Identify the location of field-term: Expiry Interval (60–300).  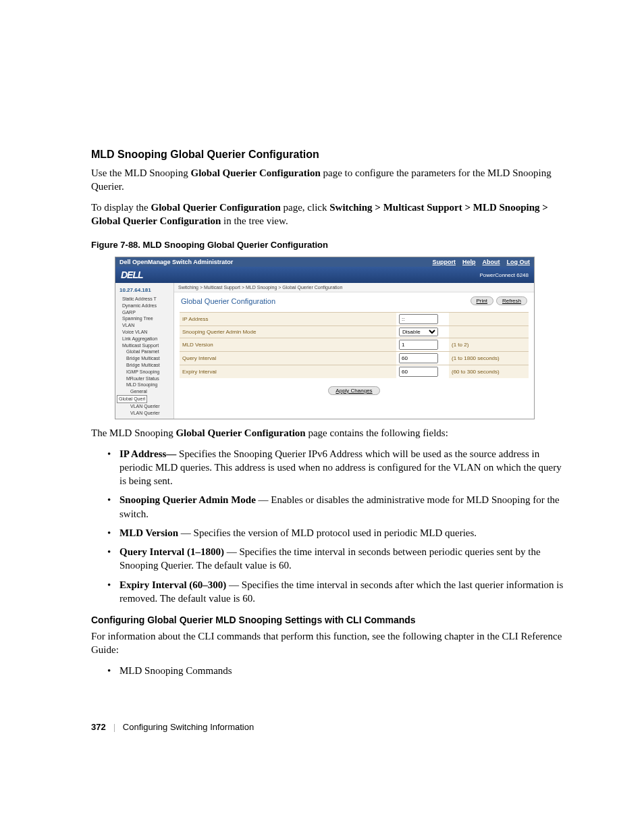
(173, 585).